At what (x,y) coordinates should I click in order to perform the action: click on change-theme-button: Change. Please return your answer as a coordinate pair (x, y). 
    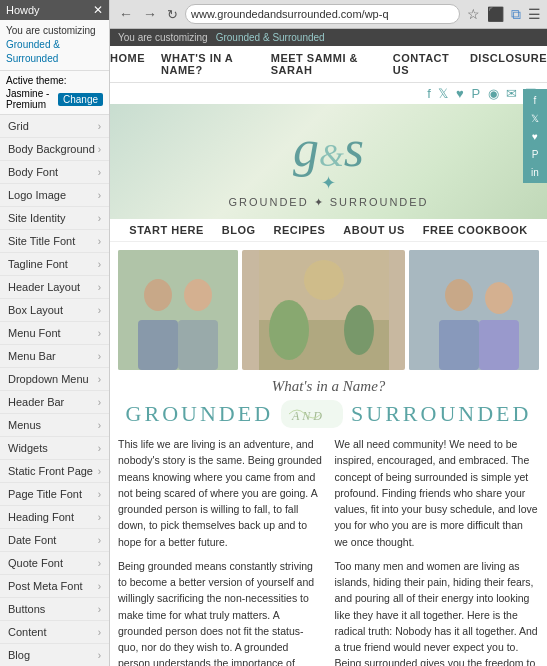
    Looking at the image, I should click on (80, 100).